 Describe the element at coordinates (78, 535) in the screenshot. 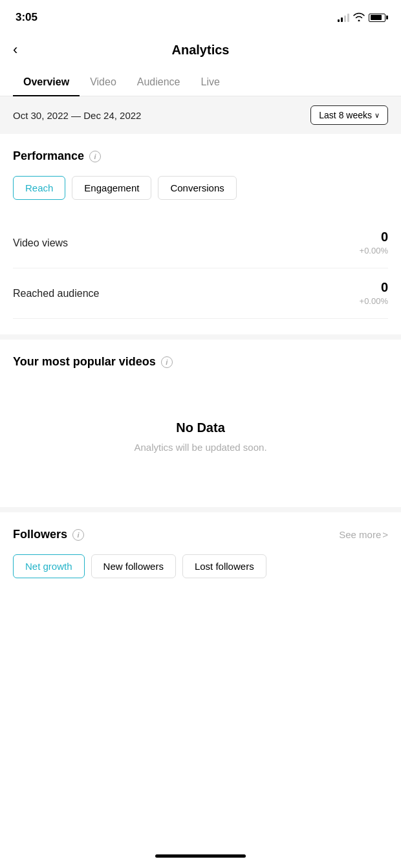

I see `followers-info-icon: i` at that location.